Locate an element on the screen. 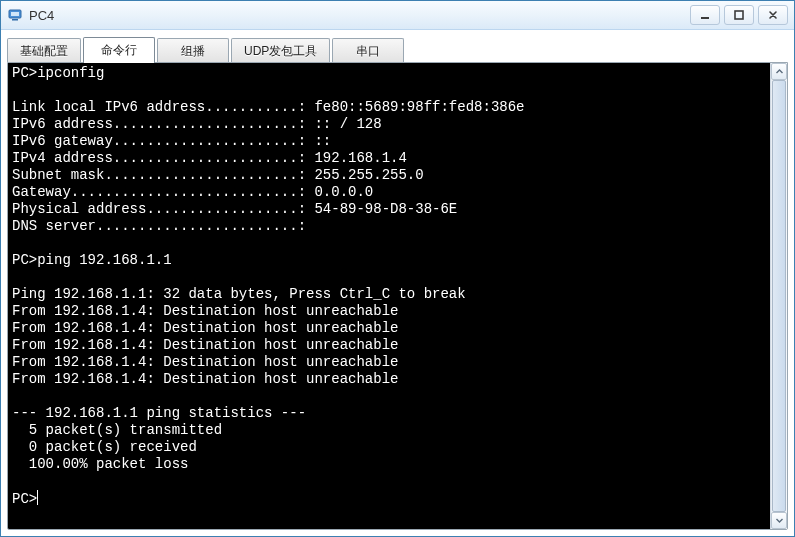  maximize-icon is located at coordinates (739, 15).